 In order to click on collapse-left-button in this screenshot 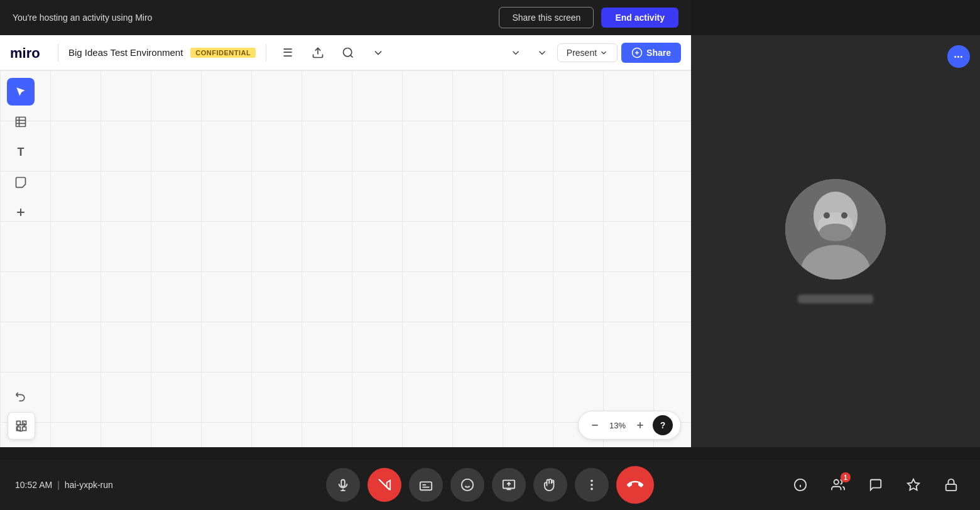, I will do `click(542, 53)`.